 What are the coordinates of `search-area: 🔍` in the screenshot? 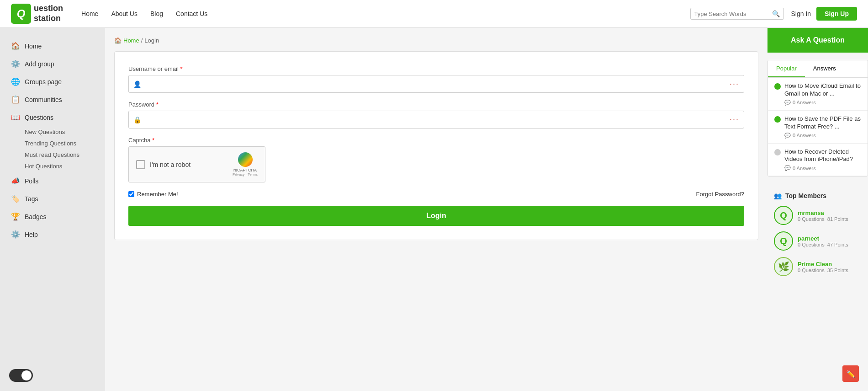 It's located at (737, 14).